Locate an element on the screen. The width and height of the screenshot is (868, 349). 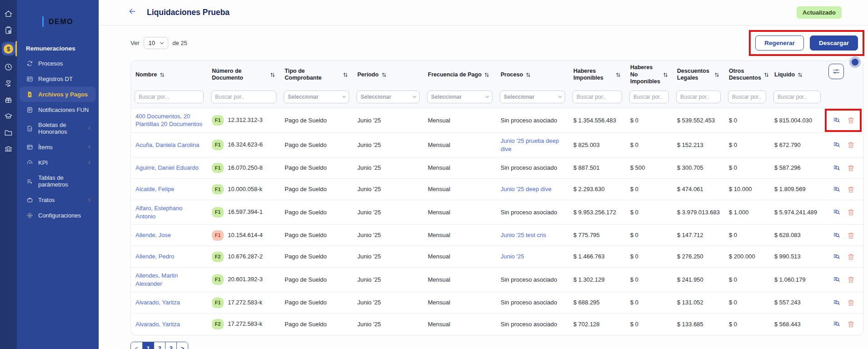
column-header-tipo: Tipo de Comprobante is located at coordinates (316, 75).